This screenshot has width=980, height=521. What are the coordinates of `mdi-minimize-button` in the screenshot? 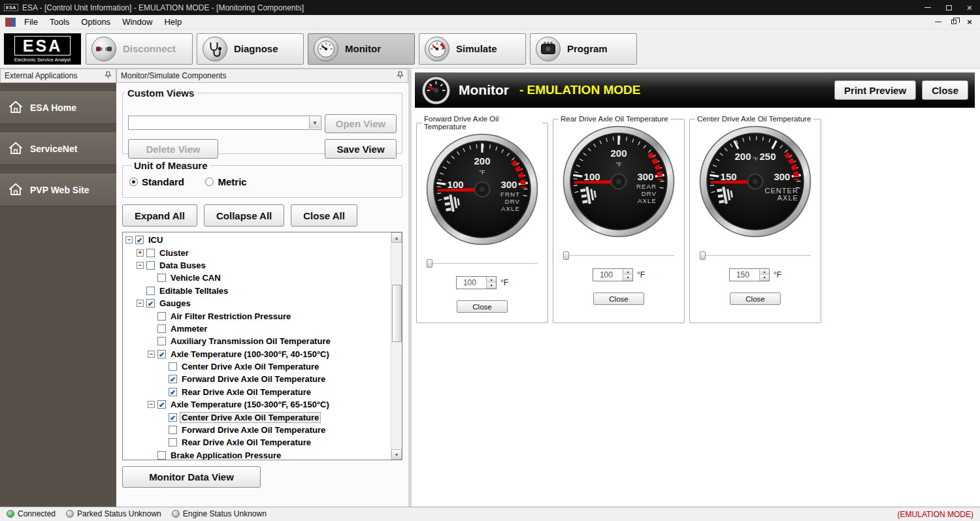 It's located at (938, 22).